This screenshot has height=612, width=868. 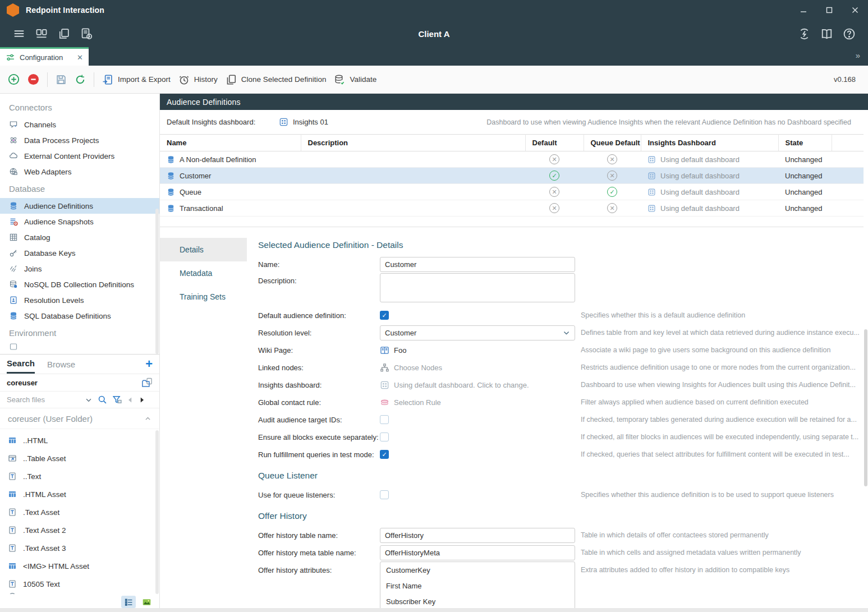 What do you see at coordinates (64, 34) in the screenshot?
I see `documents-button` at bounding box center [64, 34].